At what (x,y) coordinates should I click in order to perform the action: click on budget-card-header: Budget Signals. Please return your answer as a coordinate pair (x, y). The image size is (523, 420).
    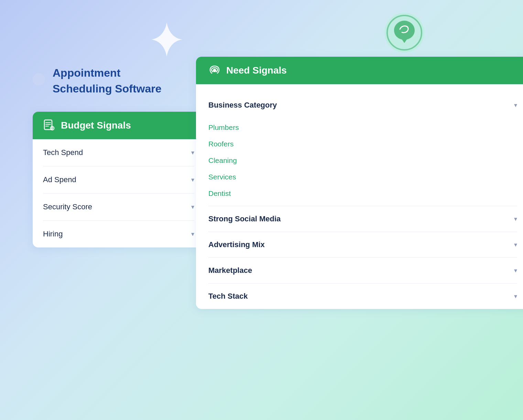
    Looking at the image, I should click on (119, 125).